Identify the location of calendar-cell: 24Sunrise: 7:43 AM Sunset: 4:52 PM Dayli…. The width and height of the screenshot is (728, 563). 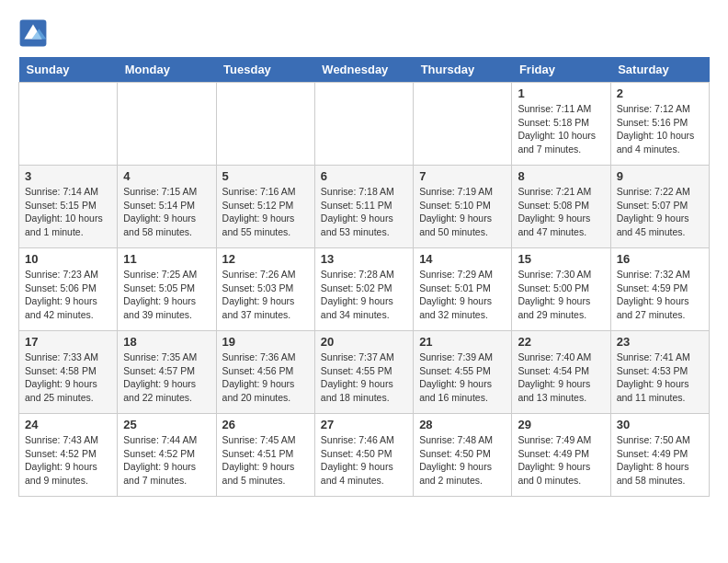
(68, 455).